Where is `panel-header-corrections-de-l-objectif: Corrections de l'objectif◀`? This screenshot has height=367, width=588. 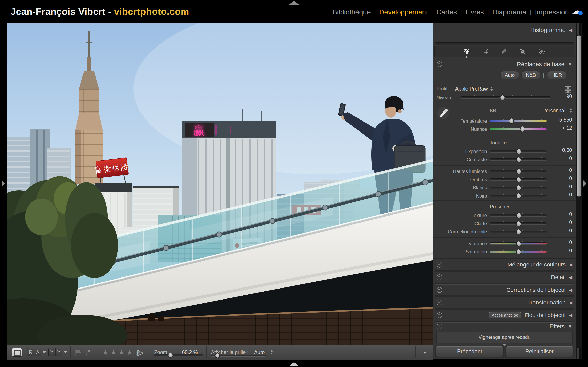 panel-header-corrections-de-l-objectif: Corrections de l'objectif◀ is located at coordinates (504, 290).